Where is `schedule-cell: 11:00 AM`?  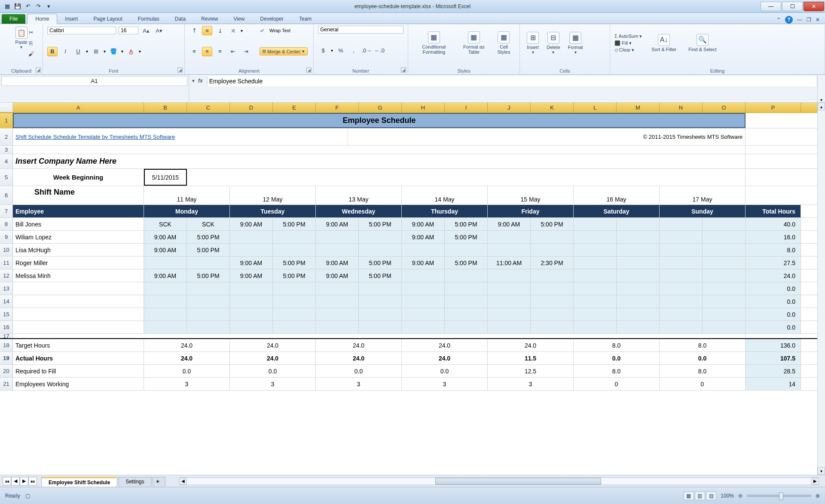 schedule-cell: 11:00 AM is located at coordinates (509, 263).